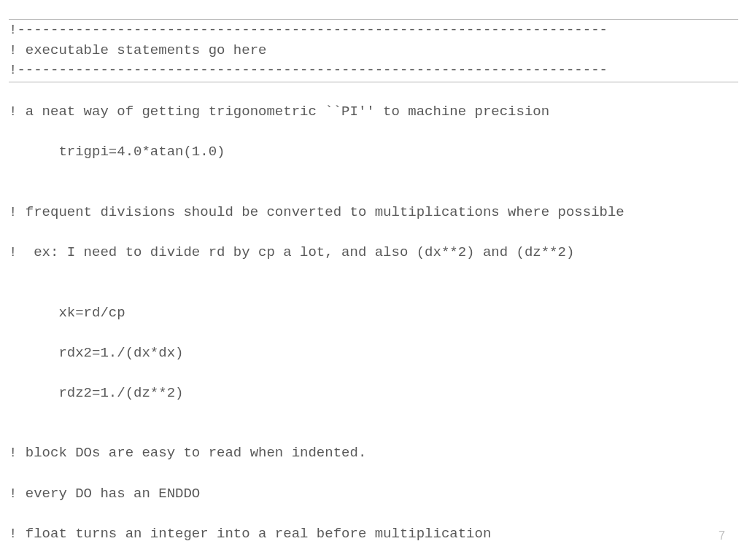 The image size is (747, 560). I want to click on page-number: 7, so click(722, 535).